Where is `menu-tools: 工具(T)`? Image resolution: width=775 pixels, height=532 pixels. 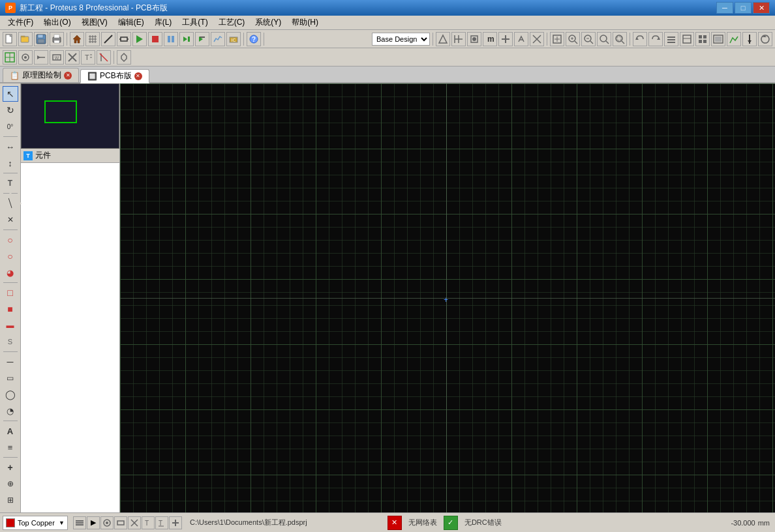
menu-tools: 工具(T) is located at coordinates (194, 23).